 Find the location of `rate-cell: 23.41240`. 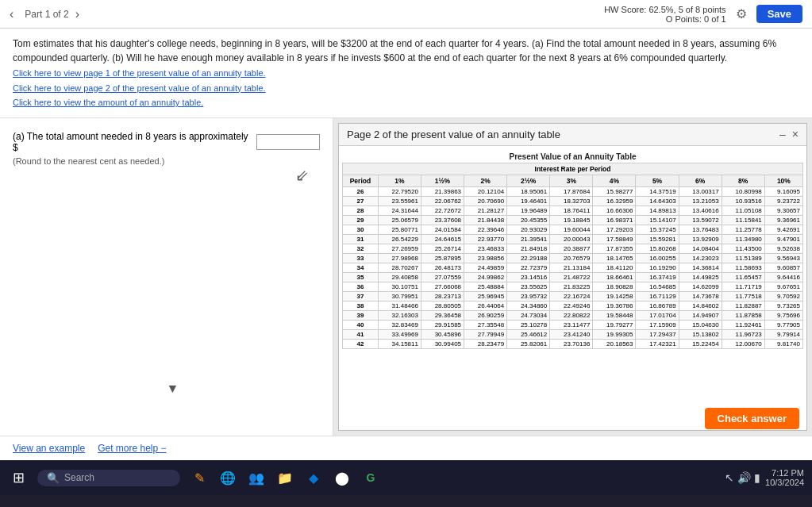

rate-cell: 23.41240 is located at coordinates (571, 334).